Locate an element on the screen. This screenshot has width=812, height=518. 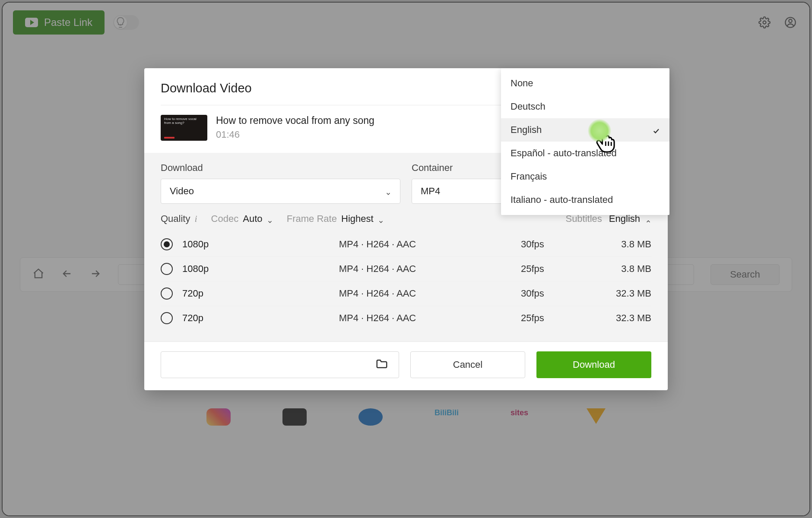
site-shortcuts: BiliBili sites is located at coordinates (406, 417).